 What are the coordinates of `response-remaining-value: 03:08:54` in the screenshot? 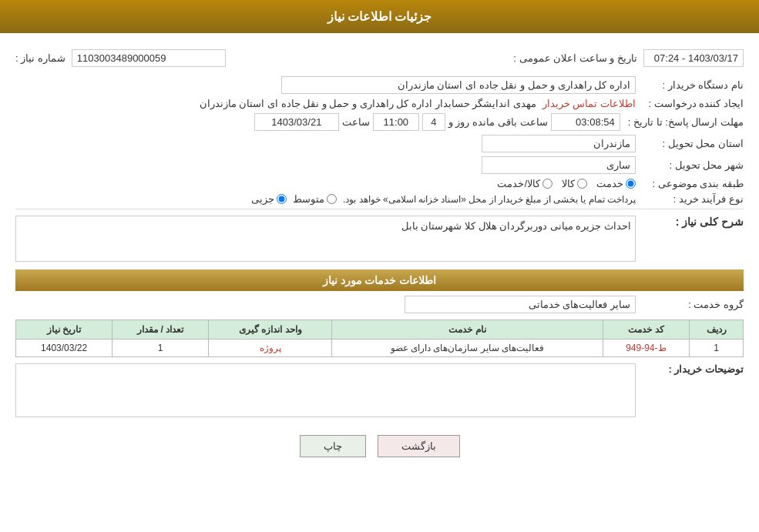 It's located at (586, 122).